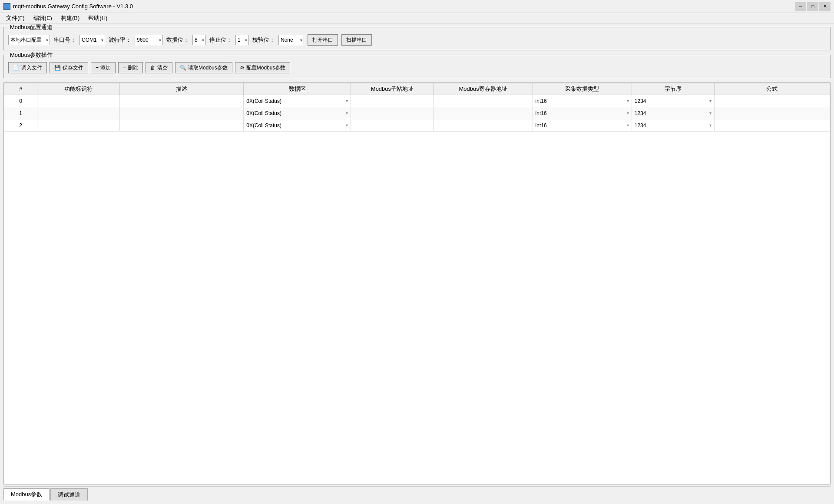 The width and height of the screenshot is (834, 504). I want to click on port-select: COM1 COM2 COM3 COM4, so click(92, 40).